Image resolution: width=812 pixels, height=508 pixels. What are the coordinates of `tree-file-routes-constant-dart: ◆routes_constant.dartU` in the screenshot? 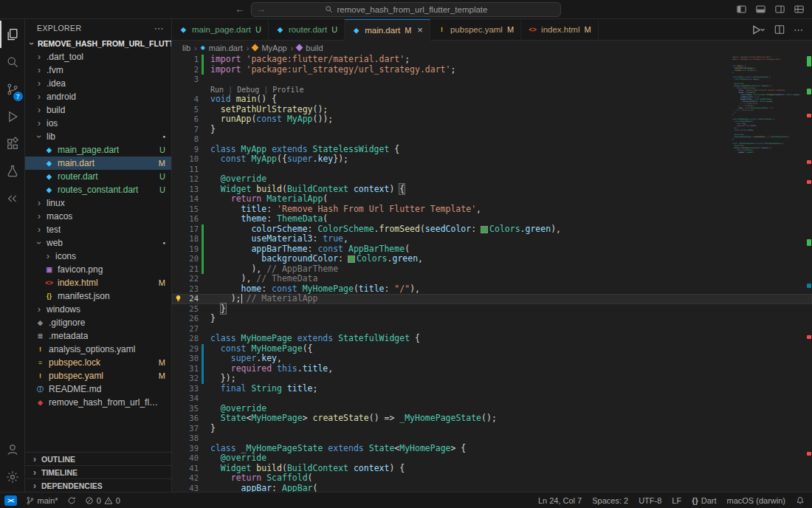 It's located at (98, 190).